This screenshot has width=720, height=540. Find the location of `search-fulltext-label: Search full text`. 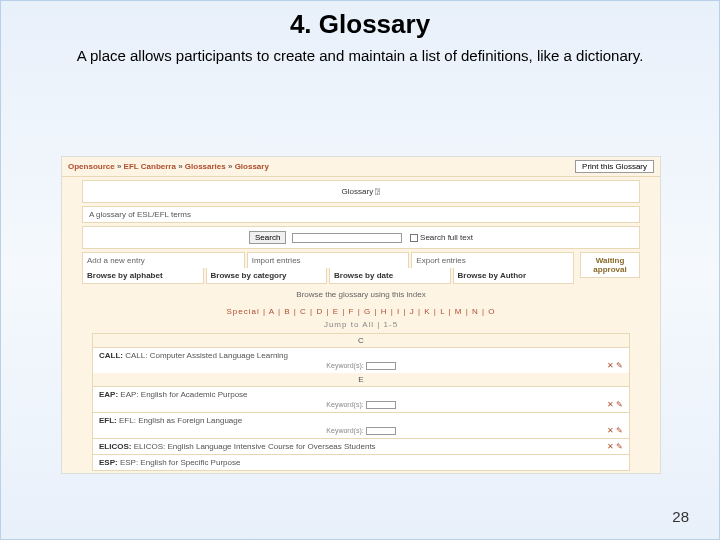

search-fulltext-label: Search full text is located at coordinates (446, 238).